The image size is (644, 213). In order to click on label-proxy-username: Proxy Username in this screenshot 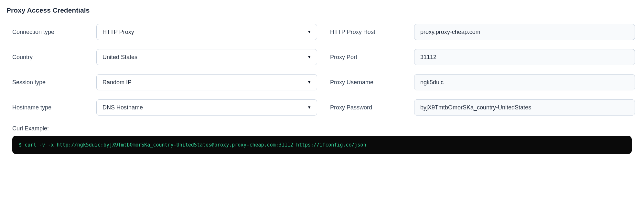, I will do `click(372, 83)`.